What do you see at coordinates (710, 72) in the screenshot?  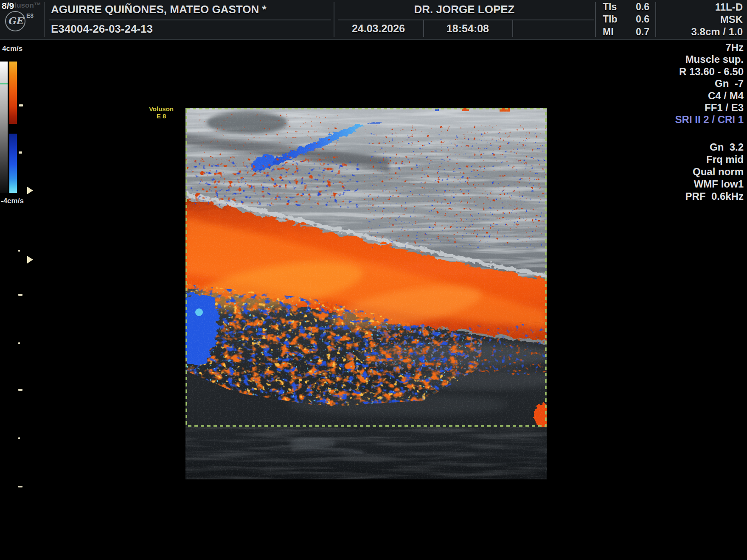 I see `param-freq-range: R 13.60 - 6.50` at bounding box center [710, 72].